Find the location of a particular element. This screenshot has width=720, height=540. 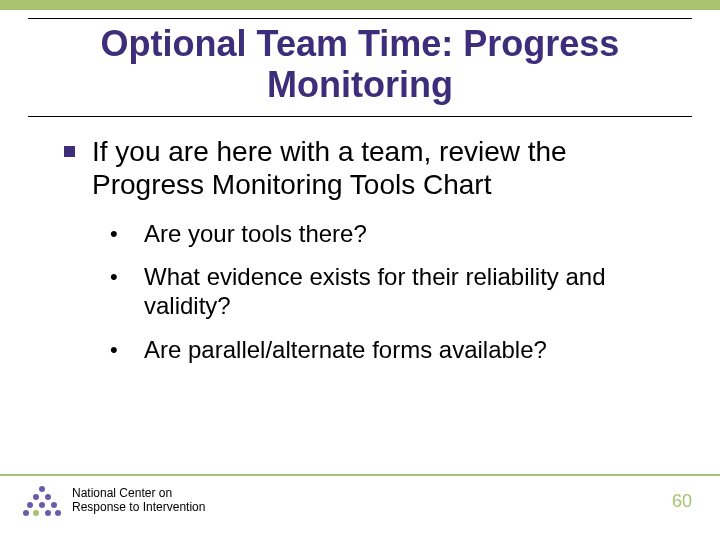

footer: National Center on Response to Intervent… is located at coordinates (360, 500).